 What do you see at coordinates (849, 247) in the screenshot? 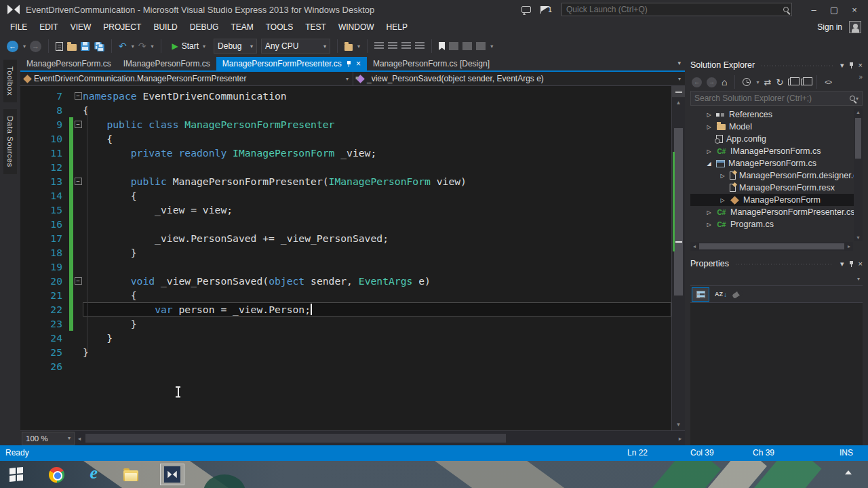
I see `se-scroll-right-icon: ▸` at bounding box center [849, 247].